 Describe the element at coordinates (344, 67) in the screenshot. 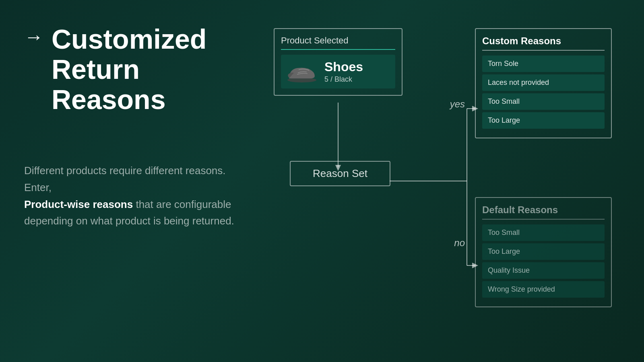

I see `product-name: Shoes` at that location.